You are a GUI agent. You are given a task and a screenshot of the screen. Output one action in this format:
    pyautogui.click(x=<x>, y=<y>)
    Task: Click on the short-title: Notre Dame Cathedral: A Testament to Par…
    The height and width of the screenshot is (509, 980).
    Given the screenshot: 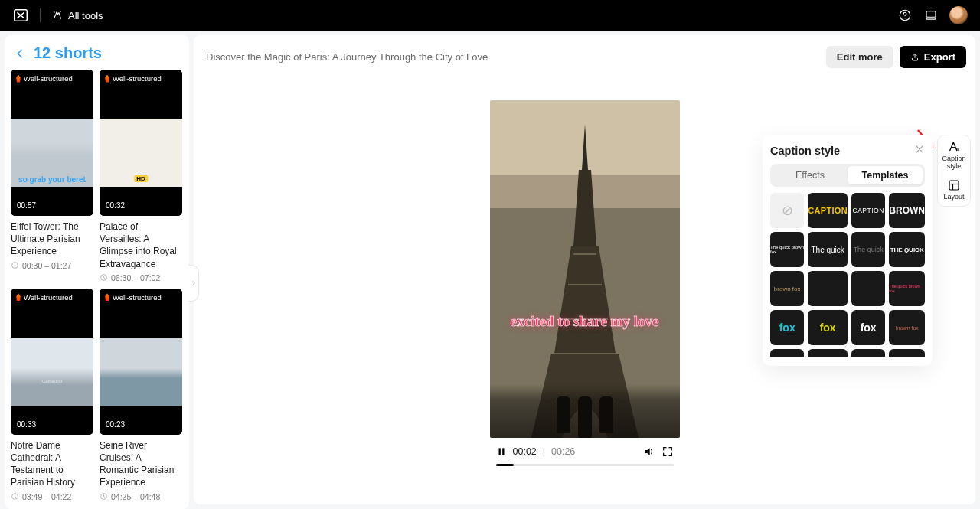 What is the action you would take?
    pyautogui.click(x=52, y=464)
    